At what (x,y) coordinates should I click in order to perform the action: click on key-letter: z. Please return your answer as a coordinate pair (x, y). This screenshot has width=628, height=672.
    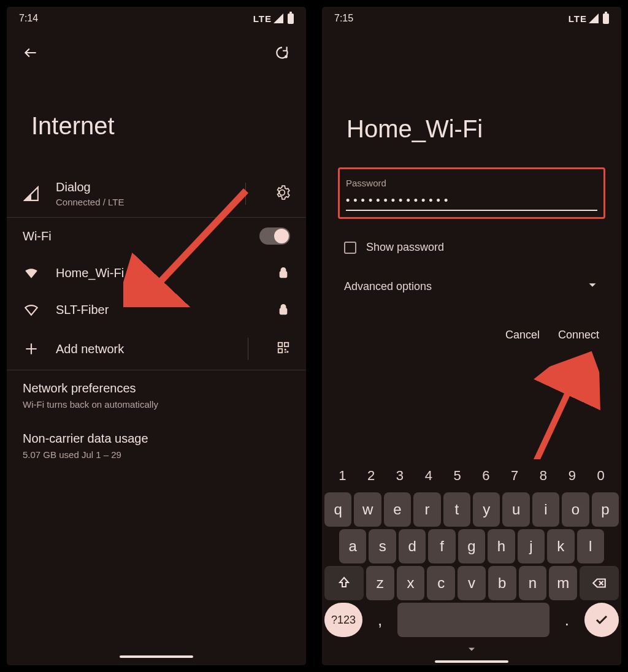
    Looking at the image, I should click on (380, 583).